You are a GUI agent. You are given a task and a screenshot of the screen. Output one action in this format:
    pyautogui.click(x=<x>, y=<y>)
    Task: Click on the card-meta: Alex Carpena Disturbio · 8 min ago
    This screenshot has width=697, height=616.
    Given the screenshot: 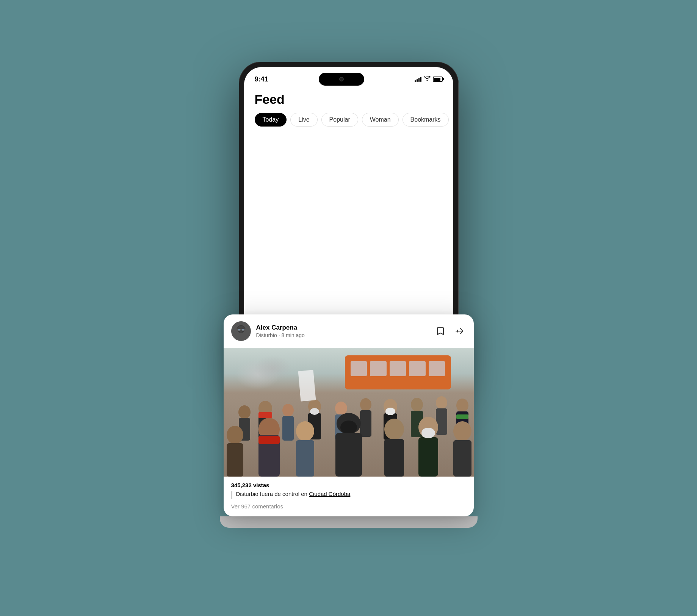 What is the action you would take?
    pyautogui.click(x=342, y=331)
    